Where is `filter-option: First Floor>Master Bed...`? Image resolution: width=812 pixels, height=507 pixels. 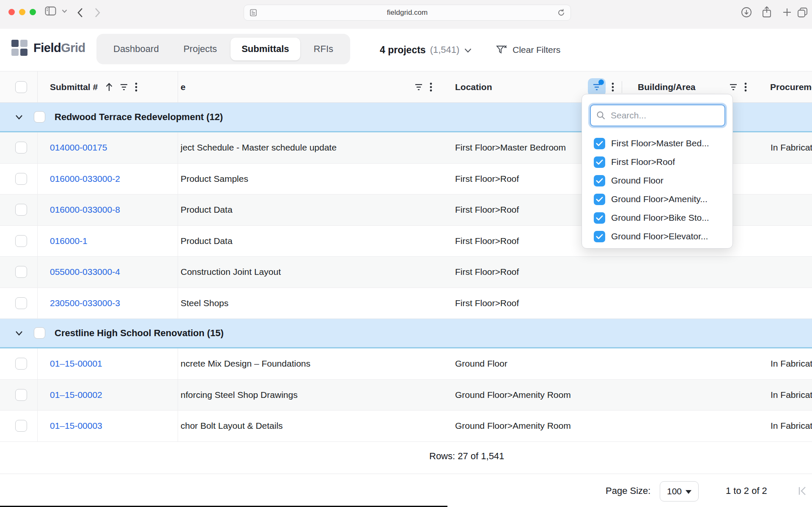 filter-option: First Floor>Master Bed... is located at coordinates (657, 143).